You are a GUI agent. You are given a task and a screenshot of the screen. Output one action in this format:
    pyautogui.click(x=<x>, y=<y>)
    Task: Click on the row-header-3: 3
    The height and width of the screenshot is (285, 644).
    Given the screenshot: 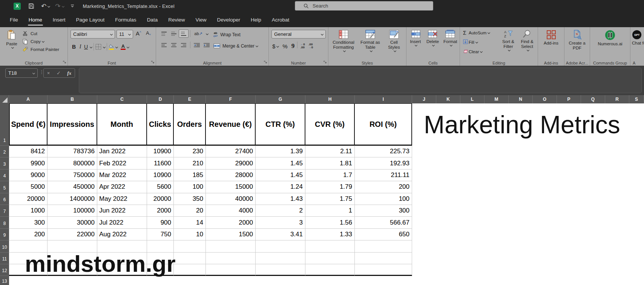 What is the action you would take?
    pyautogui.click(x=5, y=163)
    